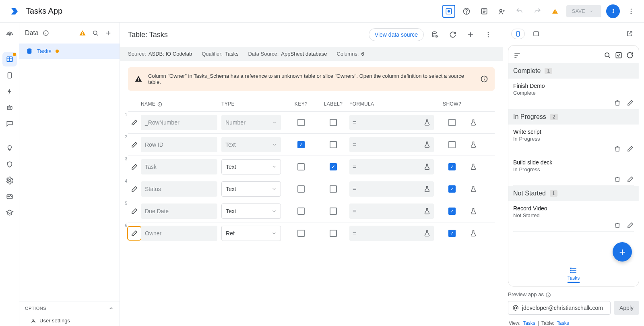 The image size is (644, 326). What do you see at coordinates (613, 11) in the screenshot?
I see `user-avatar: J` at bounding box center [613, 11].